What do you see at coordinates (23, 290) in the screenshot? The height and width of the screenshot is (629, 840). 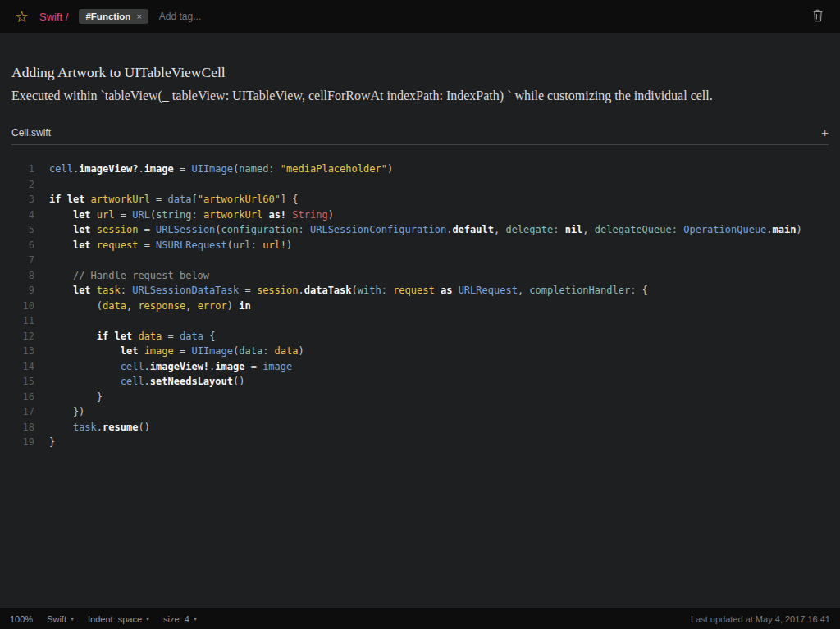 I see `line-number: 9` at bounding box center [23, 290].